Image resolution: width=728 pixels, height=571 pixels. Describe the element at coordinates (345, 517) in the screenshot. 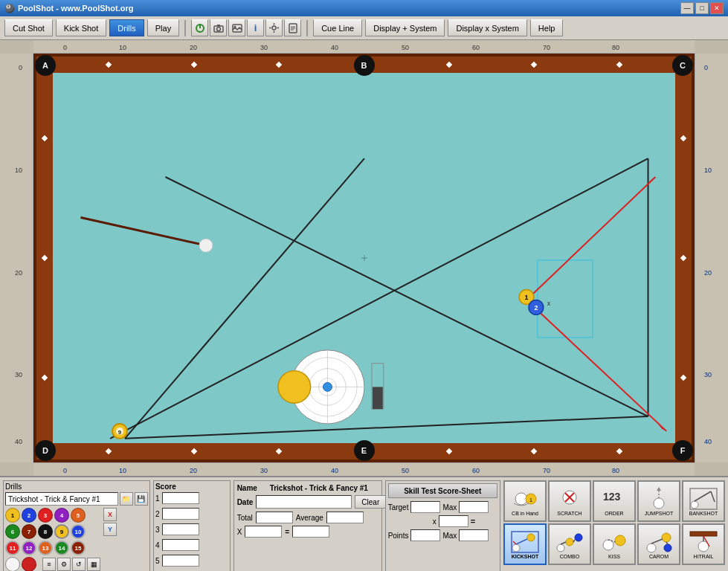

I see `average-input` at that location.